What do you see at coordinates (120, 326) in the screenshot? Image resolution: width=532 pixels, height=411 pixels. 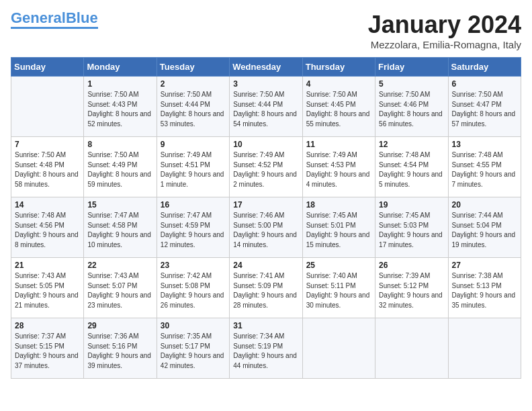 I see `day-number: 29` at bounding box center [120, 326].